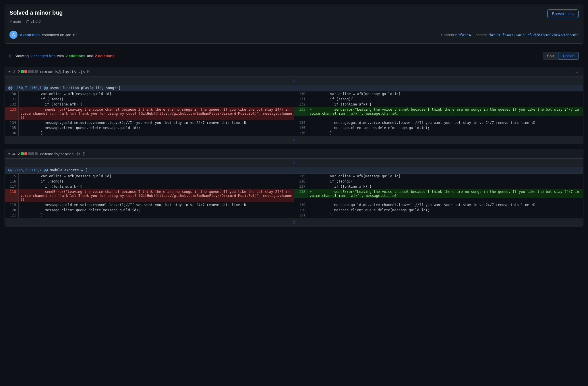 This screenshot has height=386, width=588. What do you see at coordinates (439, 128) in the screenshot?
I see `diff-right-side: 135 message.client.queue.delete(message.…` at bounding box center [439, 128].